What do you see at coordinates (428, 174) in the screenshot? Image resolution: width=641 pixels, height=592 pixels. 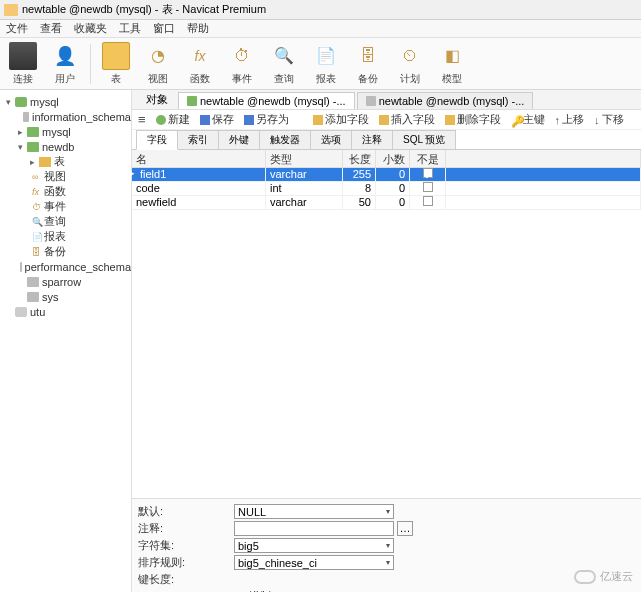 I see `cell-notnull: ✔` at bounding box center [428, 174].